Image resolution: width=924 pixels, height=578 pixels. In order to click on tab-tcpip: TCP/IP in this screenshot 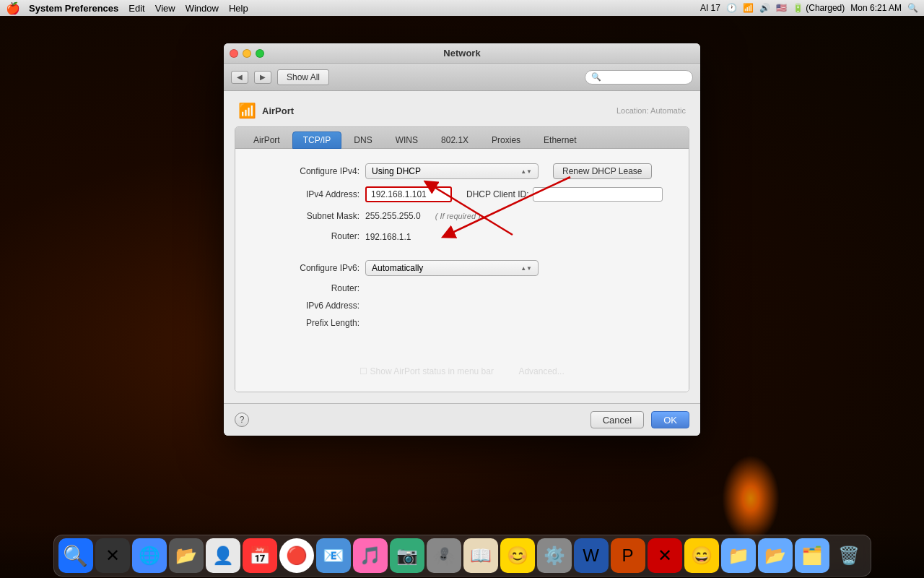, I will do `click(318, 140)`.